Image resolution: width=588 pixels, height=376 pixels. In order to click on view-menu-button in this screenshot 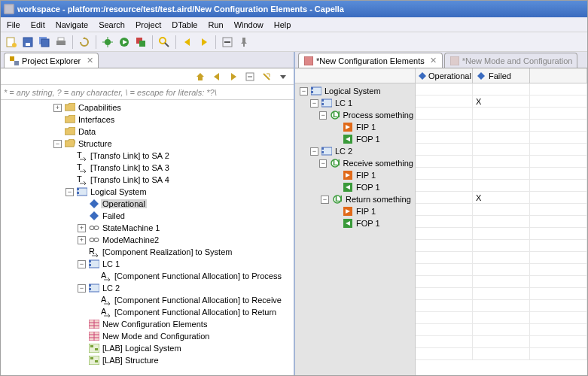, I will do `click(283, 77)`.